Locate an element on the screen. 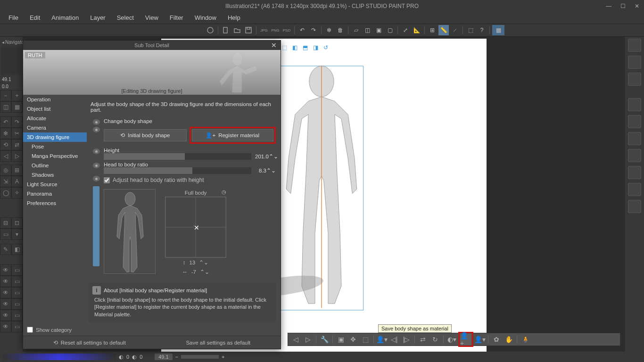 The image size is (644, 362). misc-icon is located at coordinates (635, 206).